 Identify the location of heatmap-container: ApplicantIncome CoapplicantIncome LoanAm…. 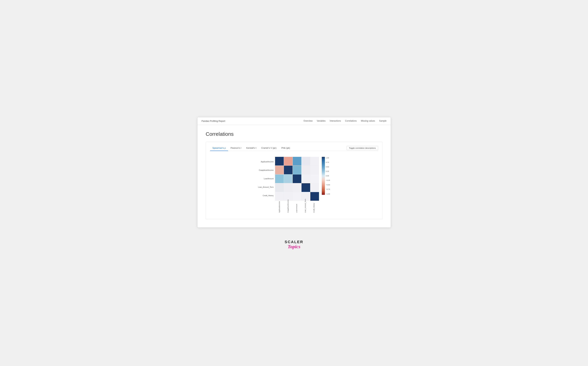
(294, 185).